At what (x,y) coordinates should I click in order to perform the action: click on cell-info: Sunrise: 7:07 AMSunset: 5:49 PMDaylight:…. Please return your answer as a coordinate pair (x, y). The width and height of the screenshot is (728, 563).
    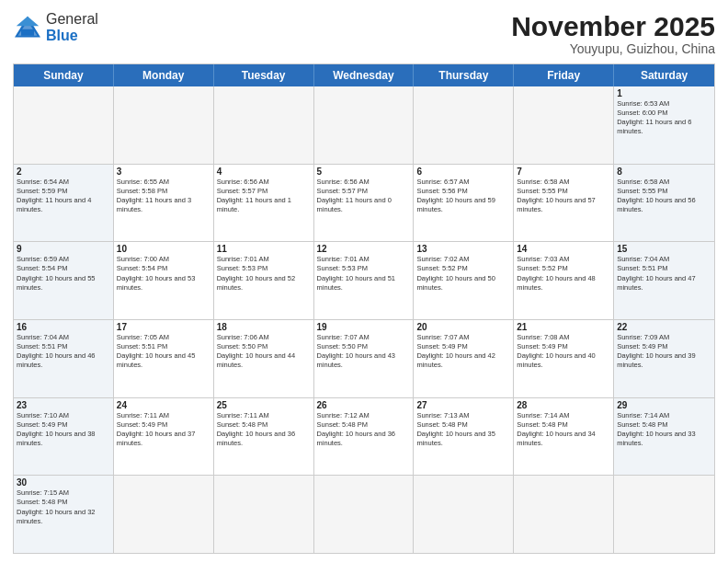
    Looking at the image, I should click on (463, 351).